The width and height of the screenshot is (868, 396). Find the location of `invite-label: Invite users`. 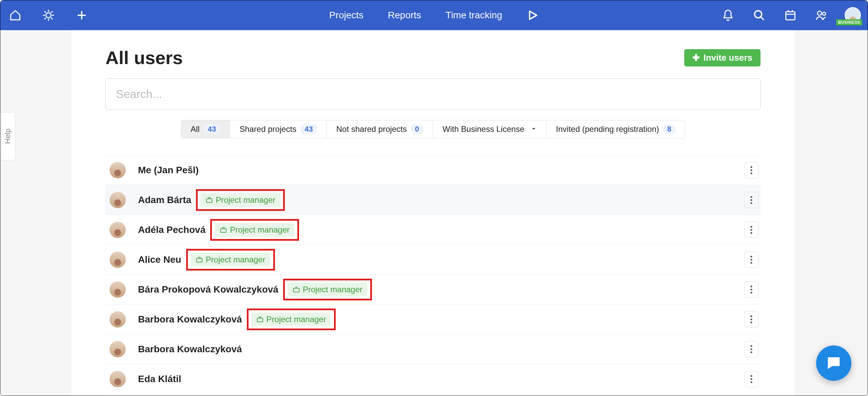

invite-label: Invite users is located at coordinates (728, 58).